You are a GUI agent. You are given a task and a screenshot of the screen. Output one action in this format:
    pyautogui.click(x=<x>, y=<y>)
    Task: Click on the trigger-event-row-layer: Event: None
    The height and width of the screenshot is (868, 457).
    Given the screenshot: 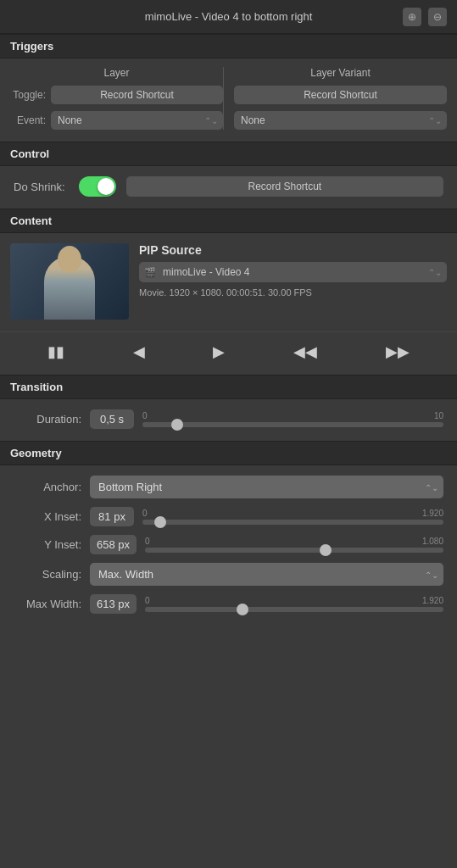 What is the action you would take?
    pyautogui.click(x=117, y=120)
    